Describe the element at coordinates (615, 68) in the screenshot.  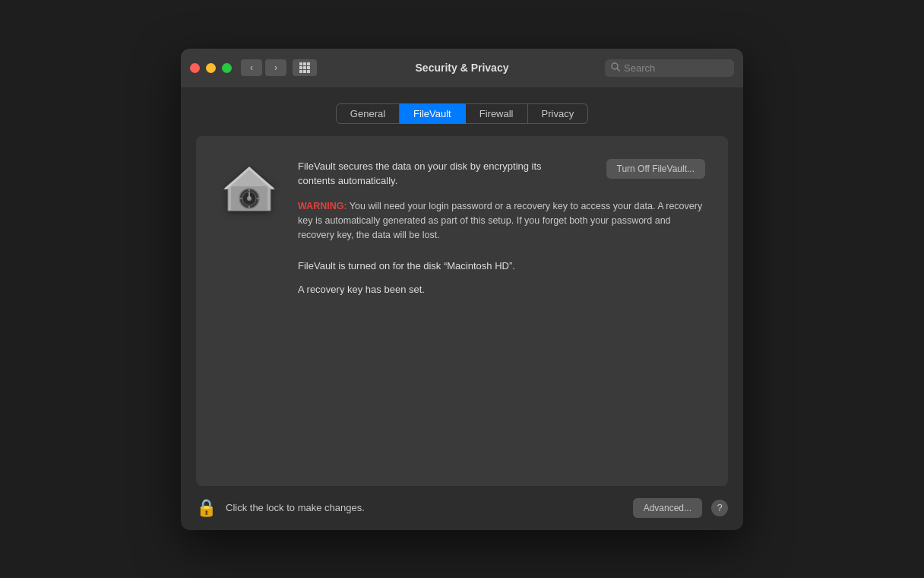
I see `search-icon` at that location.